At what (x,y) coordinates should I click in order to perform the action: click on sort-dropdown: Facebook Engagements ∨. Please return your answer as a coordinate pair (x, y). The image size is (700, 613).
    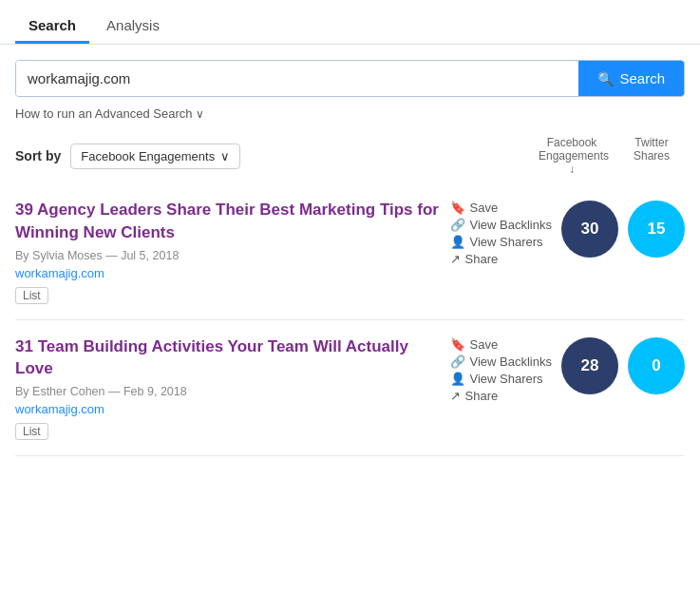
    Looking at the image, I should click on (156, 156).